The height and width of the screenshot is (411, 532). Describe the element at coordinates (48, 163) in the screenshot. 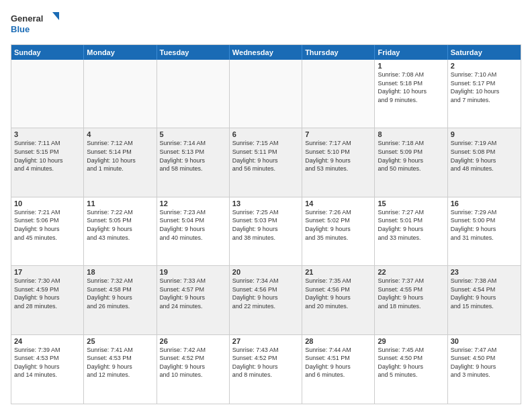

I see `calendar-day: 3Sunrise: 7:11 AMSunset: 5:15 PMDaylight…` at that location.